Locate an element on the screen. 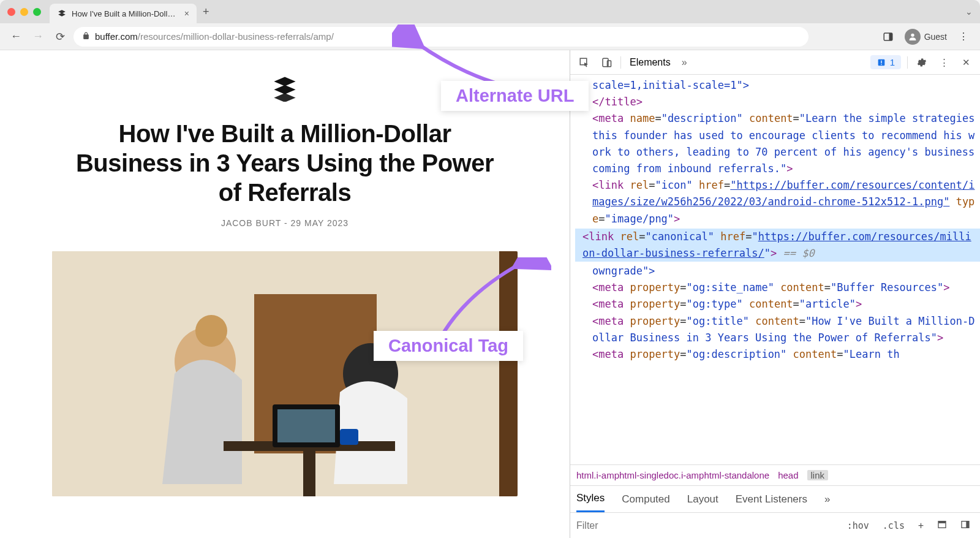  devtools-toolbar: Elements » 1 ⋮ ✕ is located at coordinates (775, 63).